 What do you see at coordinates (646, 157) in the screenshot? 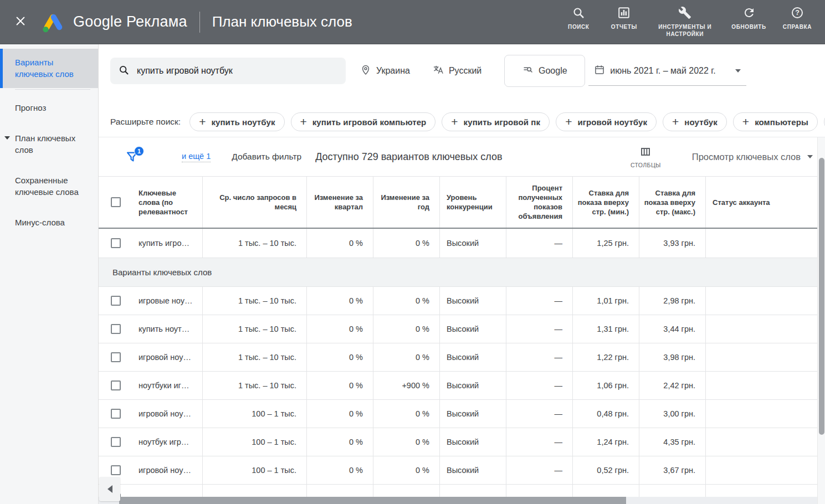
I see `columns-button: СТОЛБЦЫ` at bounding box center [646, 157].